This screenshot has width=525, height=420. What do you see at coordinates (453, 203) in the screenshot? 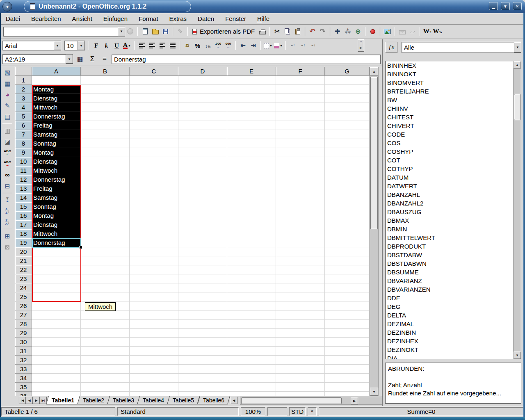
I see `function-list-item-dbanzahl2: DBANZAHL2` at bounding box center [453, 203].